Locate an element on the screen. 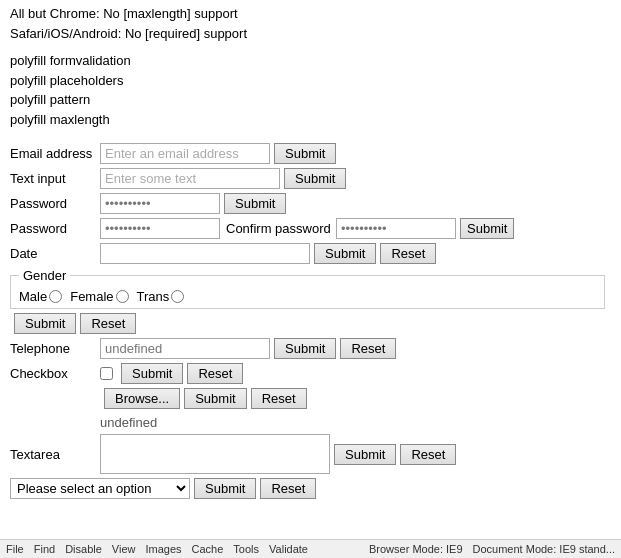 The image size is (621, 558). undefined-text: undefined is located at coordinates (356, 422).